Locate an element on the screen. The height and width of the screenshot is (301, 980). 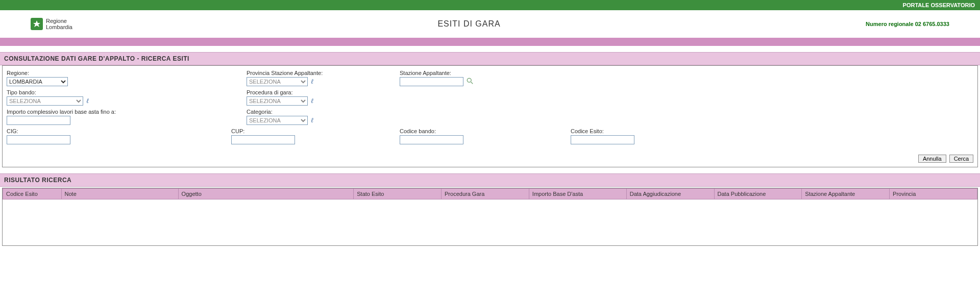
regione-label: Regione: is located at coordinates (127, 73).